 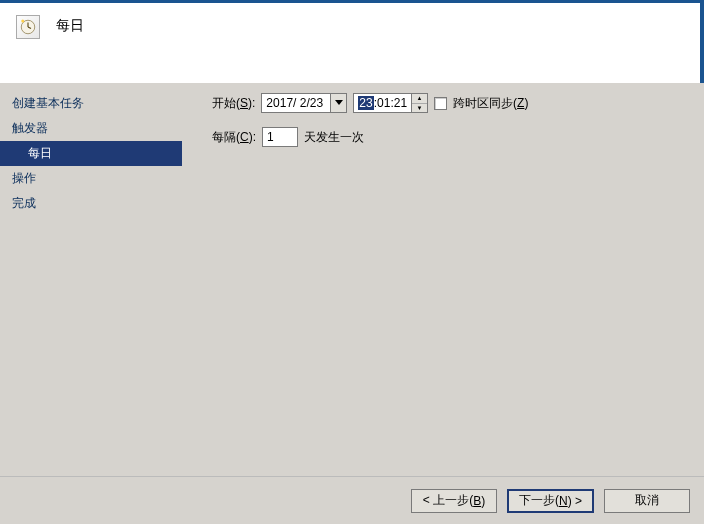 I want to click on time-spinner: ▲ ▼, so click(x=419, y=103).